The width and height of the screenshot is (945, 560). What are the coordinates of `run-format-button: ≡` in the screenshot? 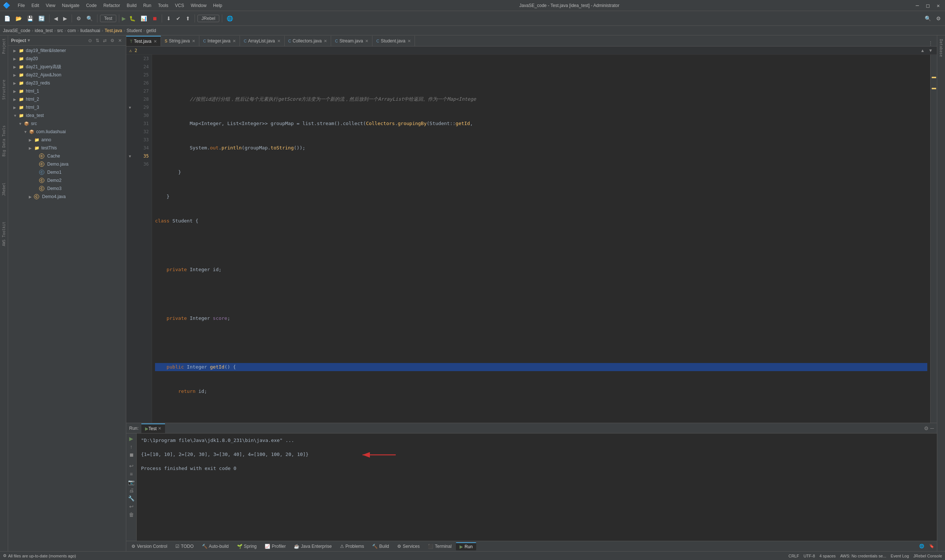 It's located at (131, 474).